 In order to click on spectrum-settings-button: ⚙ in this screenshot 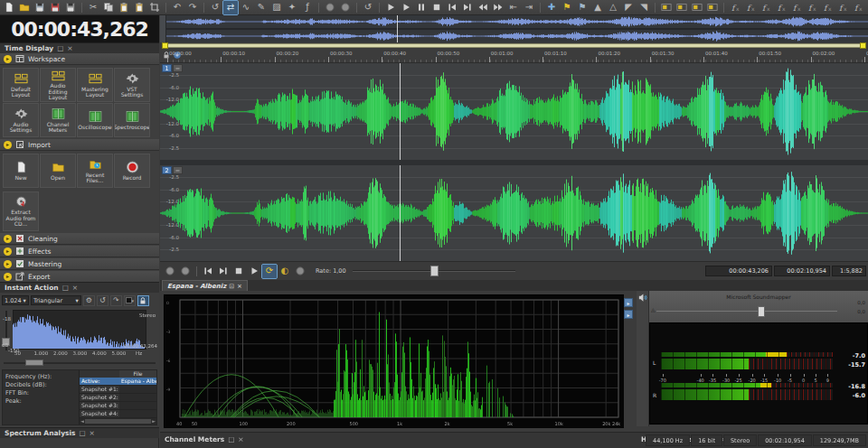, I will do `click(89, 301)`.